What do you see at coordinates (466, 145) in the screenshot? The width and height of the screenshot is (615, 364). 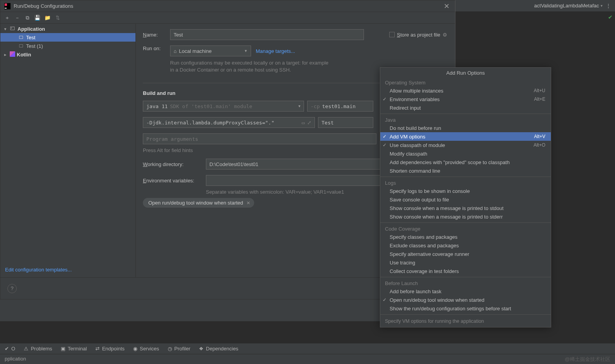 I see `popup-item: ✓Use classpath of moduleAlt+O` at bounding box center [466, 145].